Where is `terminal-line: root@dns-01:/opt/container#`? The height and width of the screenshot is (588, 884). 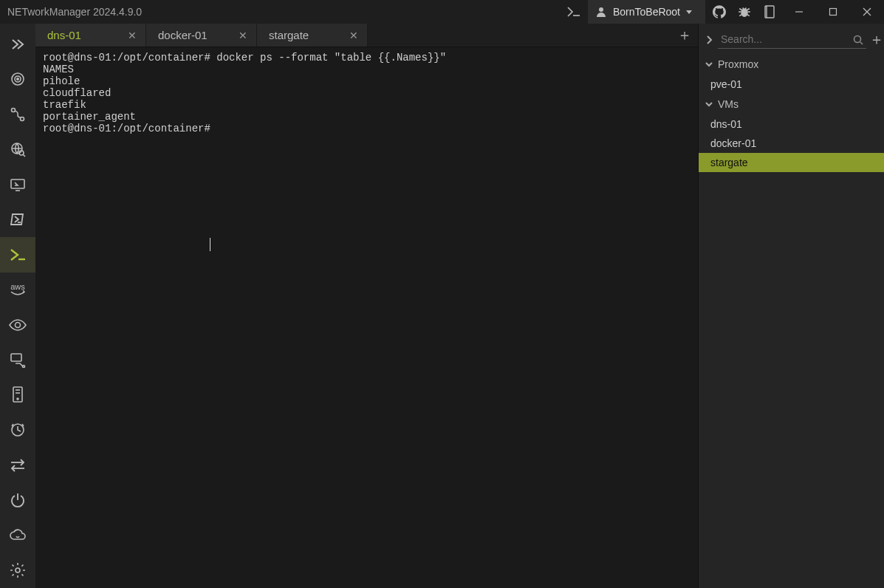 terminal-line: root@dns-01:/opt/container# is located at coordinates (127, 129).